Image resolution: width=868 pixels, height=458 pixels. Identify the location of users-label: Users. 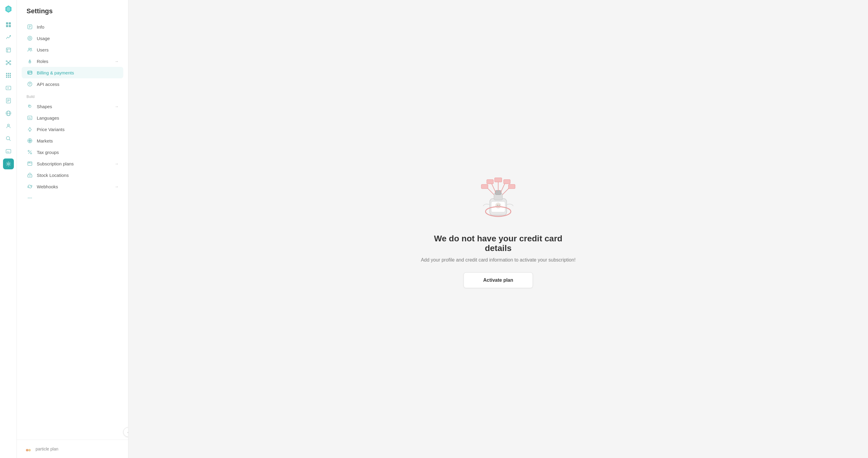
(42, 50).